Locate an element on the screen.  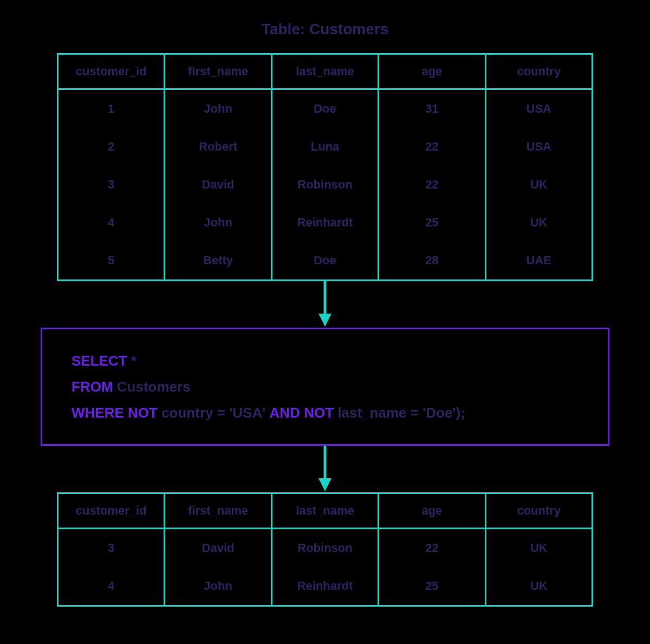
cell: 2 is located at coordinates (112, 147).